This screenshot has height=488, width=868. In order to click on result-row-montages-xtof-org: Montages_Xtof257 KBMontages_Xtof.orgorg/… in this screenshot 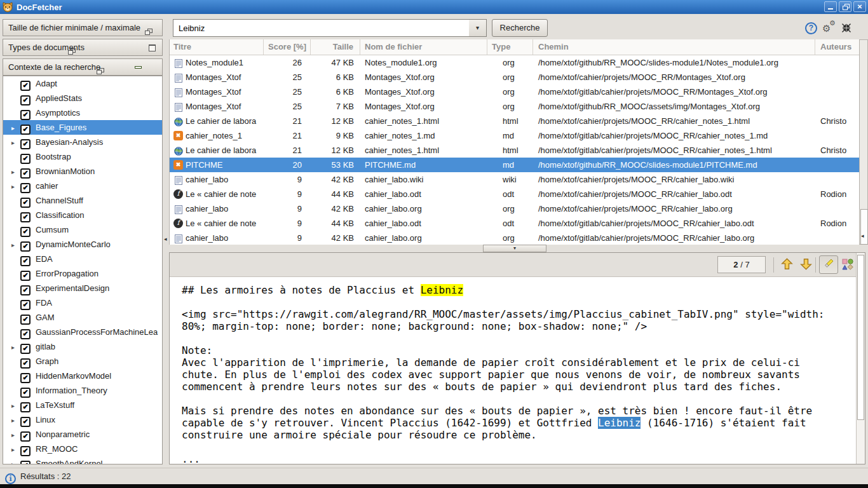, I will do `click(515, 107)`.